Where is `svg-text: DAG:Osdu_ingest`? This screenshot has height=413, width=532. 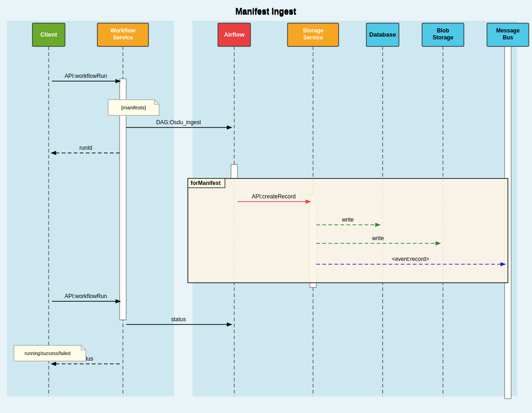 svg-text: DAG:Osdu_ingest is located at coordinates (179, 122).